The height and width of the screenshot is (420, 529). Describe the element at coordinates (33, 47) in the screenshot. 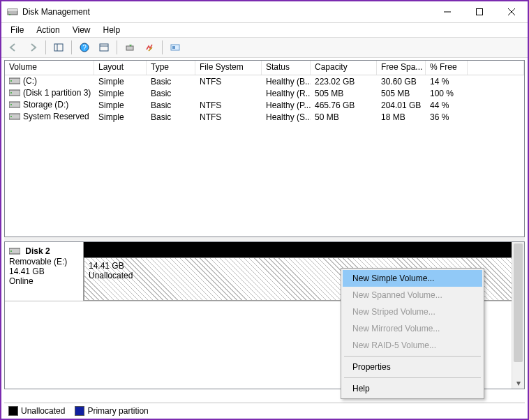

I see `forward-button` at that location.